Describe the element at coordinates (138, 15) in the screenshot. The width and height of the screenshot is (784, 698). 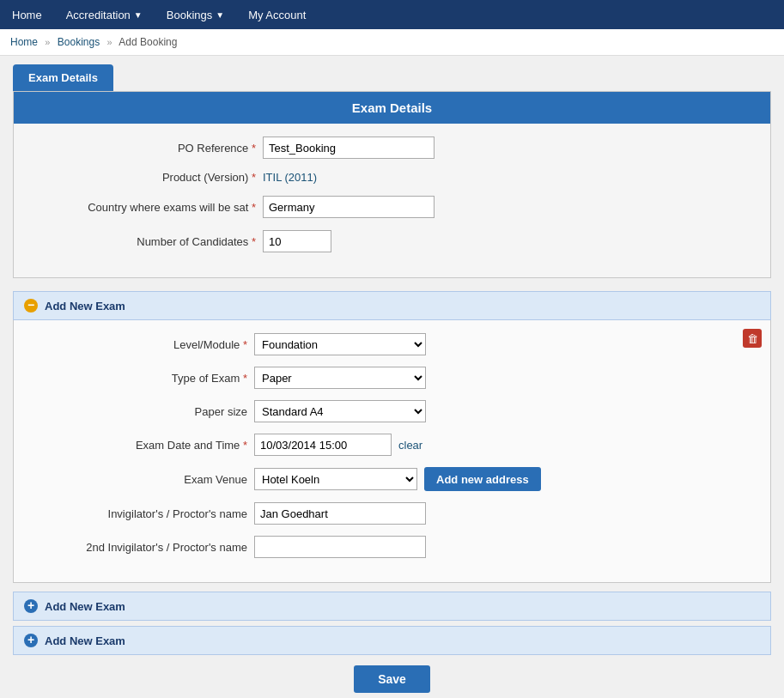
I see `accreditation-arrow-icon: ▼` at that location.